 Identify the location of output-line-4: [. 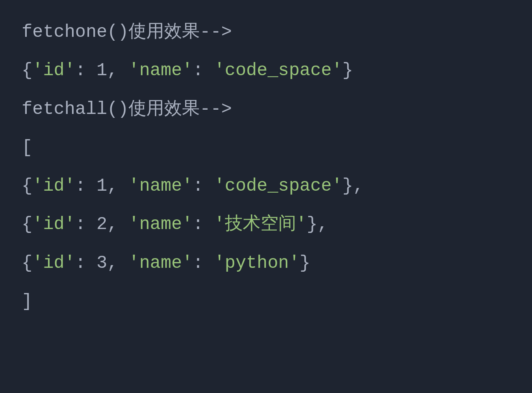
(266, 148).